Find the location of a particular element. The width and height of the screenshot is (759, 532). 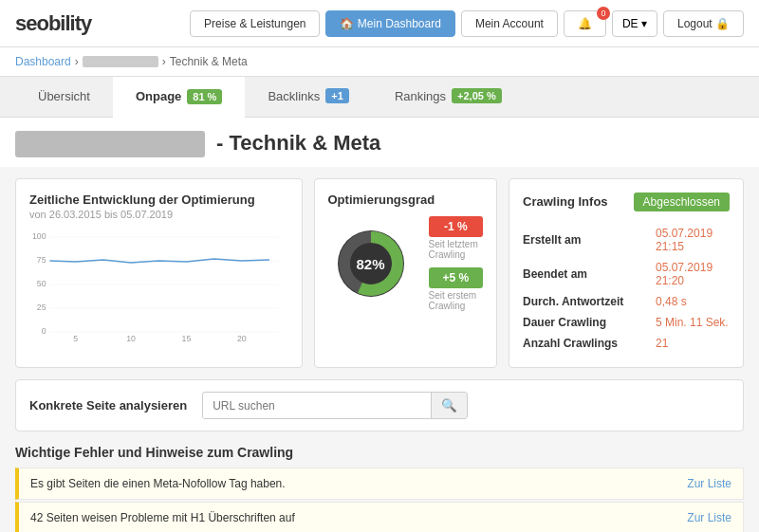

tabs-bar: Übersicht Onpage 81 % Backlinks +1 Ranki… is located at coordinates (380, 97).